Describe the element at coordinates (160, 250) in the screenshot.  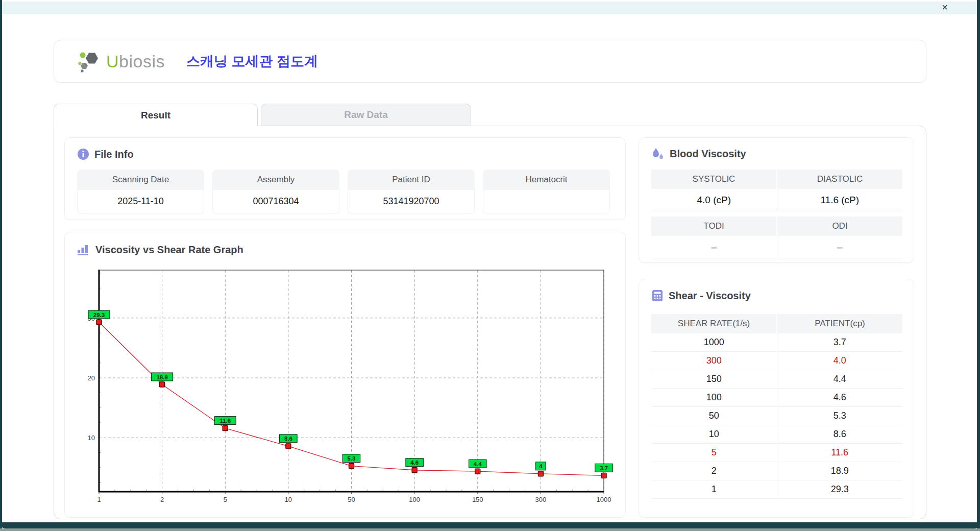
I see `graph-header: Viscosity vs Shear Rate Graph` at that location.